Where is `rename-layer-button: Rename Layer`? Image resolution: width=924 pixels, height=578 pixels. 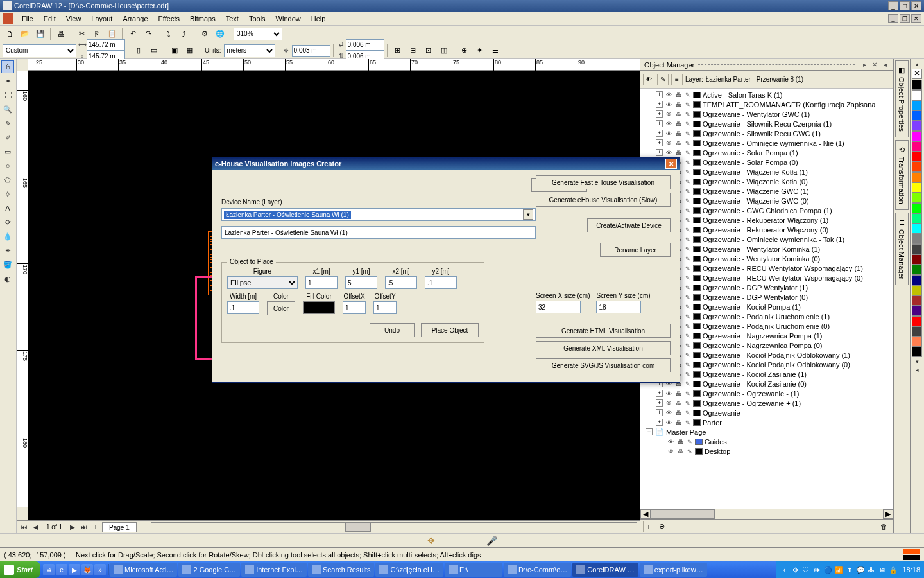 rename-layer-button: Rename Layer is located at coordinates (635, 250).